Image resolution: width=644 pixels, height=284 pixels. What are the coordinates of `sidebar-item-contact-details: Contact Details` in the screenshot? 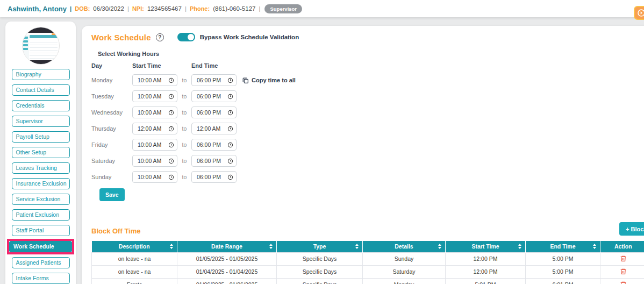 It's located at (41, 90).